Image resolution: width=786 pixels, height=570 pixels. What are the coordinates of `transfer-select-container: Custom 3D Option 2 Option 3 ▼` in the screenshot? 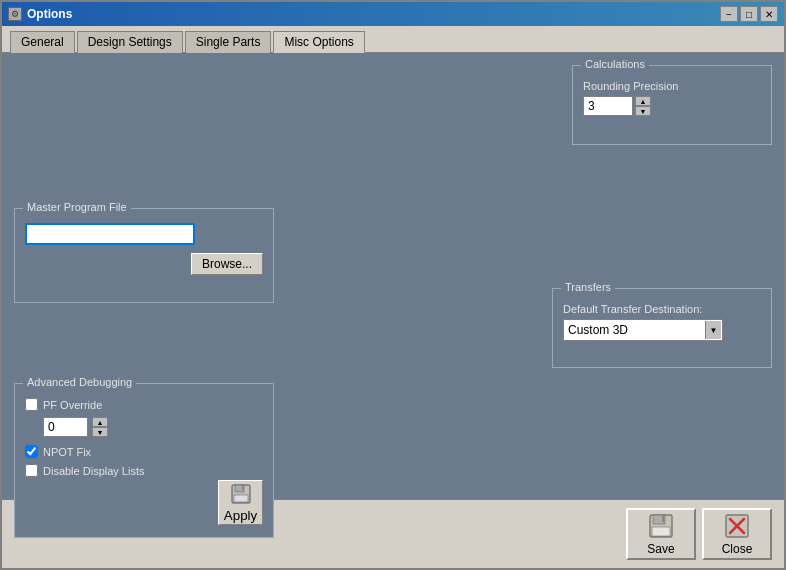 It's located at (643, 330).